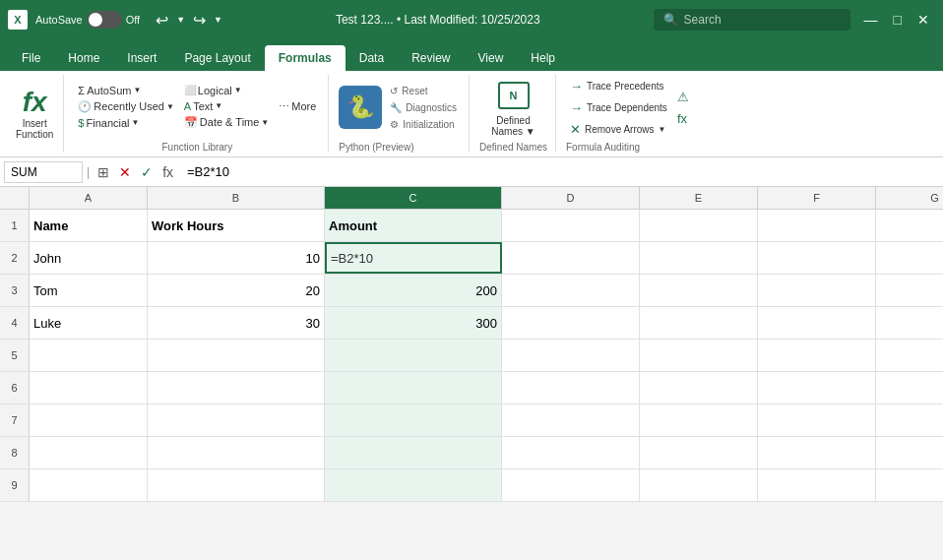  I want to click on tab-home: Home, so click(84, 58).